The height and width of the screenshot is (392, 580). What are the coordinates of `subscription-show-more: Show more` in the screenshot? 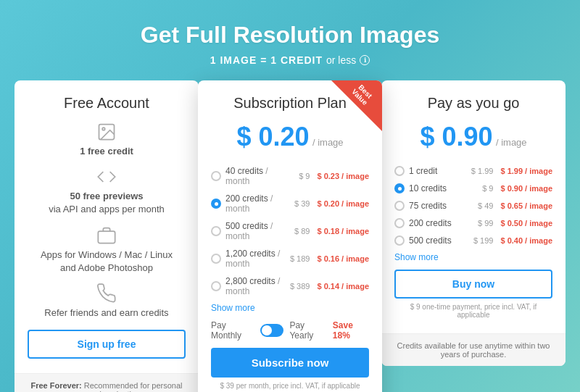 It's located at (290, 308).